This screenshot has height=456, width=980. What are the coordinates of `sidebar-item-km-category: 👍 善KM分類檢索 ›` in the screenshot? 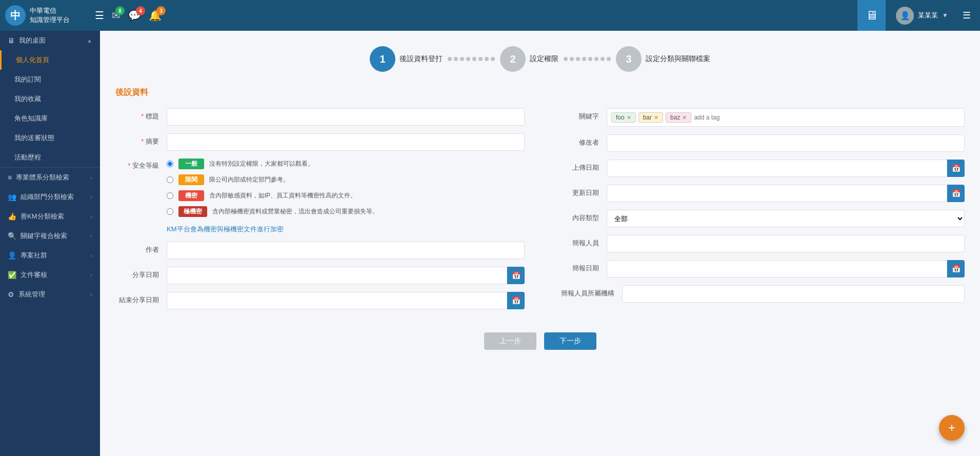 It's located at (50, 216).